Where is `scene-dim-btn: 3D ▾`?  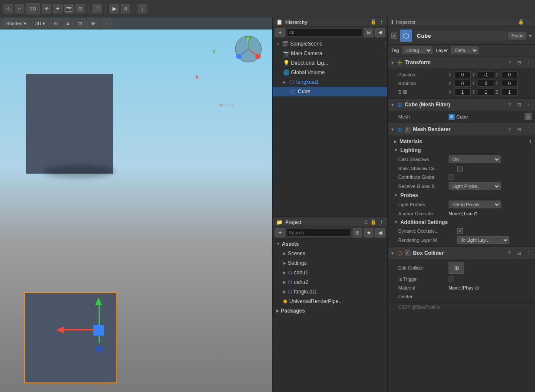
scene-dim-btn: 3D ▾ is located at coordinates (40, 23).